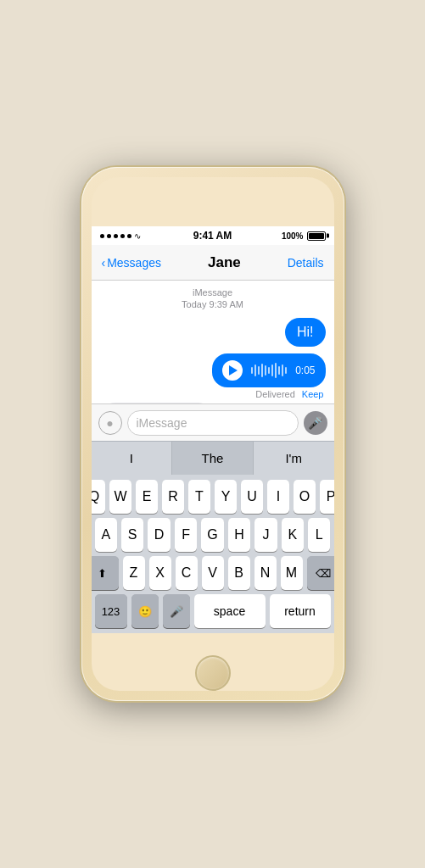 The image size is (425, 868). What do you see at coordinates (111, 611) in the screenshot?
I see `num-key: 123` at bounding box center [111, 611].